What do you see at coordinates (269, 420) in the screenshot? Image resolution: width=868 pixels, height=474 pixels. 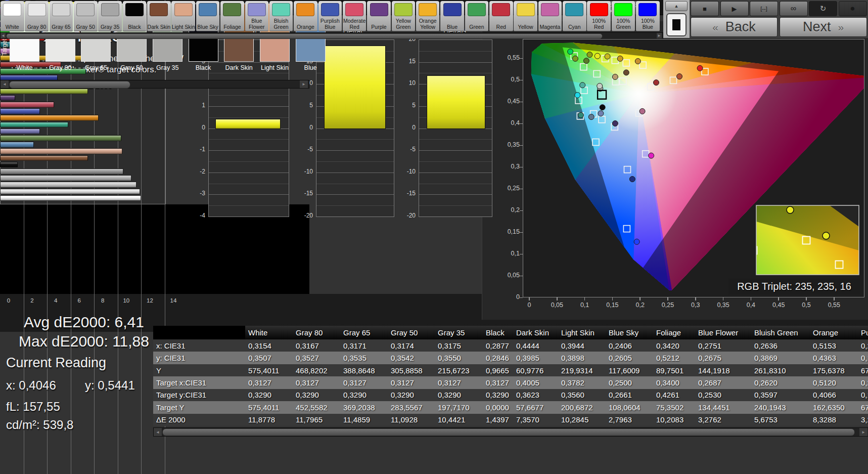 I see `table-cell: 11,8778` at bounding box center [269, 420].